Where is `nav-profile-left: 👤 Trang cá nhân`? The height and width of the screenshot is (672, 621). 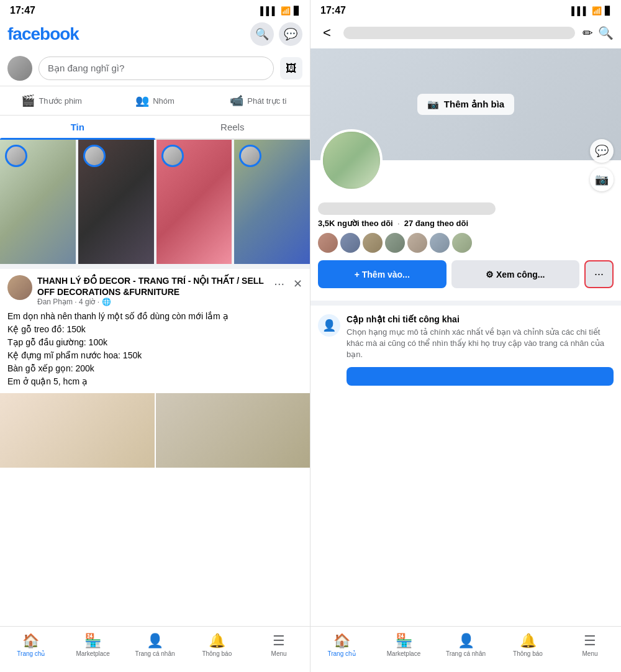 nav-profile-left: 👤 Trang cá nhân is located at coordinates (155, 645).